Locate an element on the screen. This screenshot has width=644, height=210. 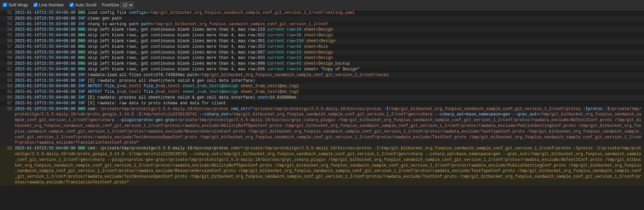
line-number: 64 is located at coordinates (7, 86).